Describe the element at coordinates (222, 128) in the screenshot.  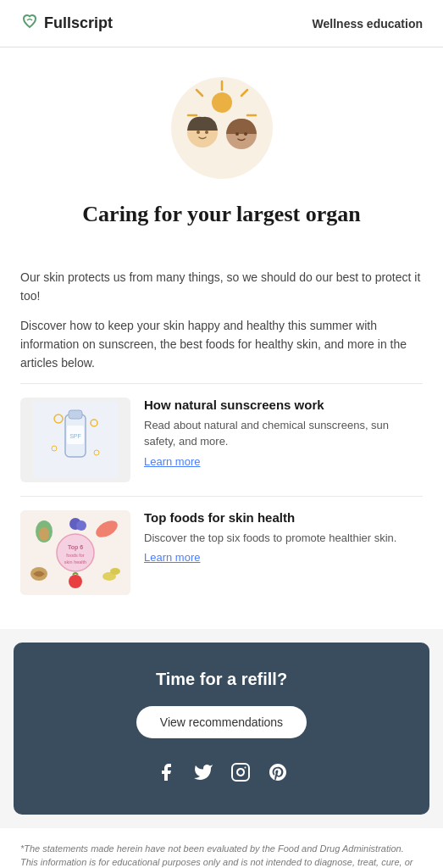
I see `hero-illustration` at that location.